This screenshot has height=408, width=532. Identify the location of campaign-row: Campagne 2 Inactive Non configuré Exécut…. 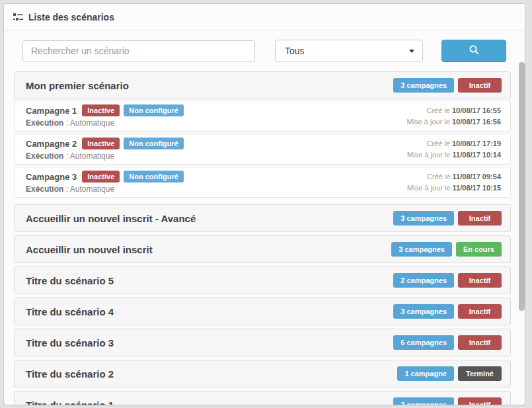
(262, 149).